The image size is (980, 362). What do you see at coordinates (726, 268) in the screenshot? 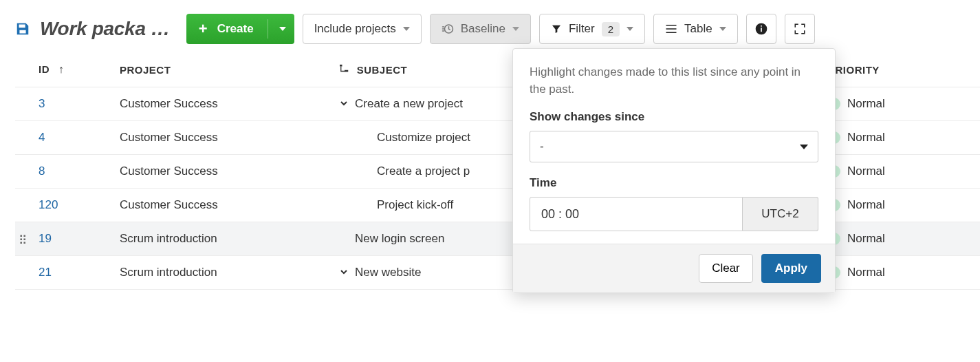
I see `clear-button: Clear` at bounding box center [726, 268].